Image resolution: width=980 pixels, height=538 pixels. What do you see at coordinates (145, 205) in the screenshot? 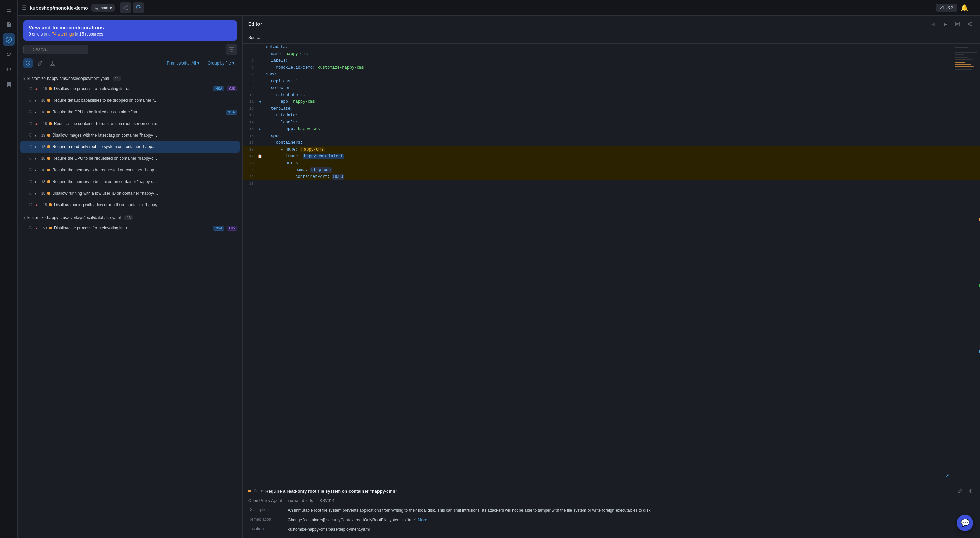
I see `issue-text: Disallow running with a low group ID on …` at bounding box center [145, 205].